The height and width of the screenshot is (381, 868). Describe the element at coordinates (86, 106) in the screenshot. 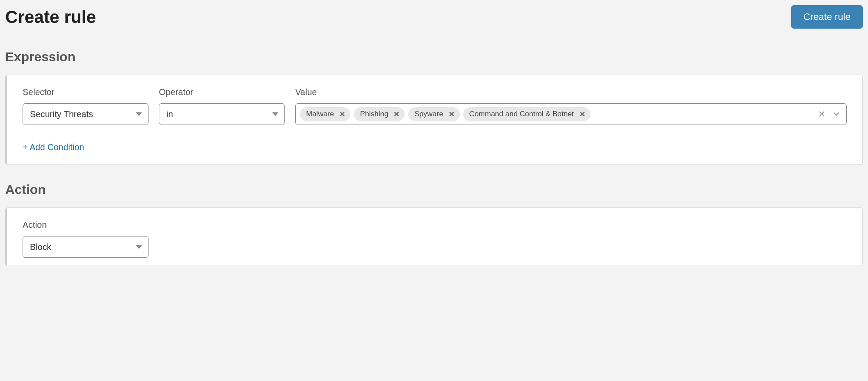

I see `selector-field: Selector Security Threats` at that location.